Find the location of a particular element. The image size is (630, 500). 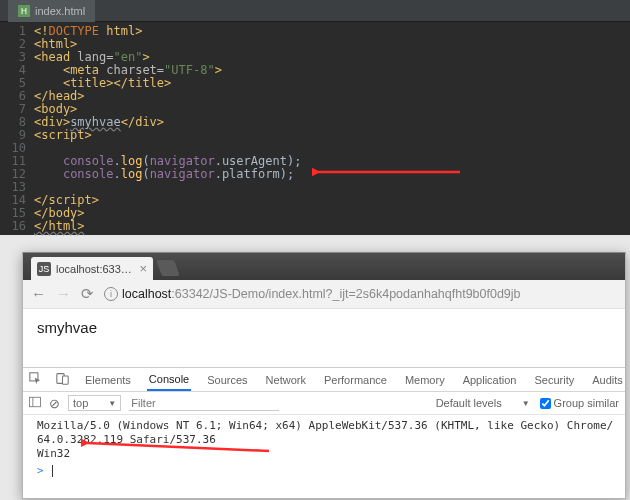

console-output: Mozilla/5.0 (Windows NT 6.1; Win64; x64)… is located at coordinates (324, 448).